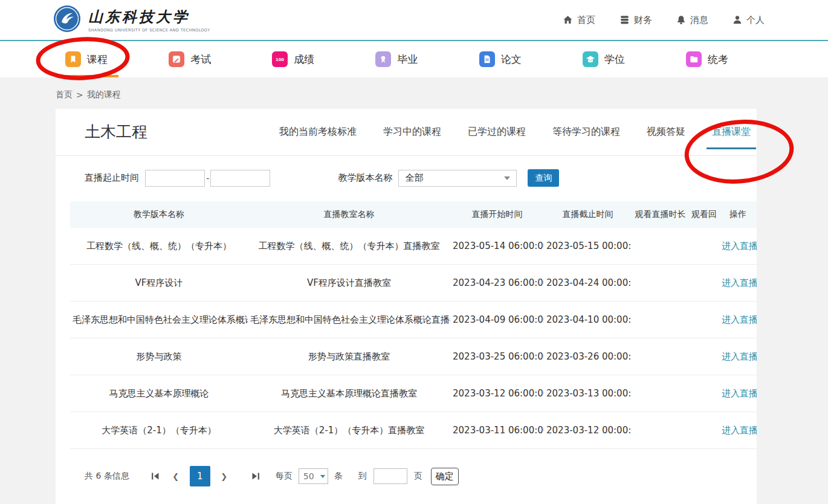  What do you see at coordinates (413, 320) in the screenshot?
I see `table-row: 毛泽东思想和中国特色社会主义理论体系概论 毛泽东思想和中国特色社会主义理论体系概…` at bounding box center [413, 320].